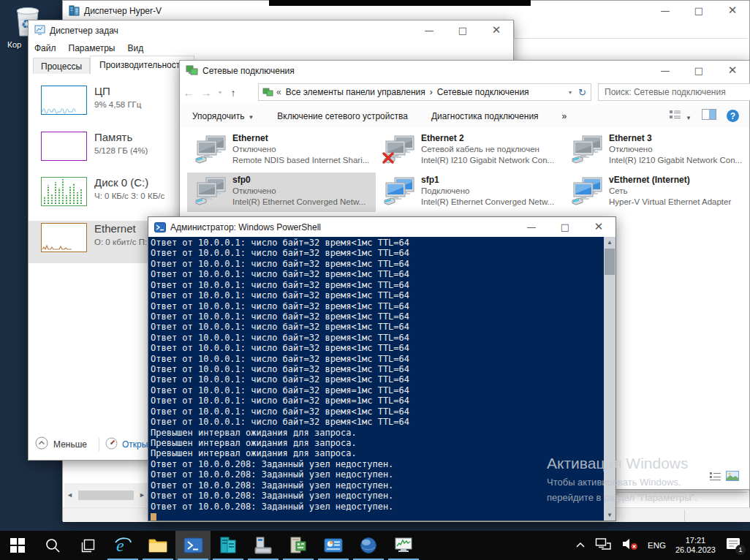 The image size is (750, 560). I want to click on taskbar-device-manager-icon, so click(298, 545).